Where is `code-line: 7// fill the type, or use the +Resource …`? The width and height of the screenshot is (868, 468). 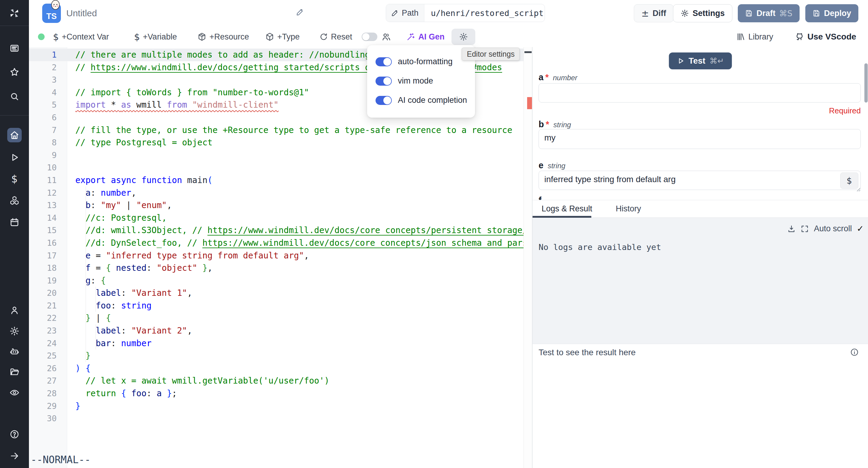 code-line: 7// fill the type, or use the +Resource … is located at coordinates (276, 130).